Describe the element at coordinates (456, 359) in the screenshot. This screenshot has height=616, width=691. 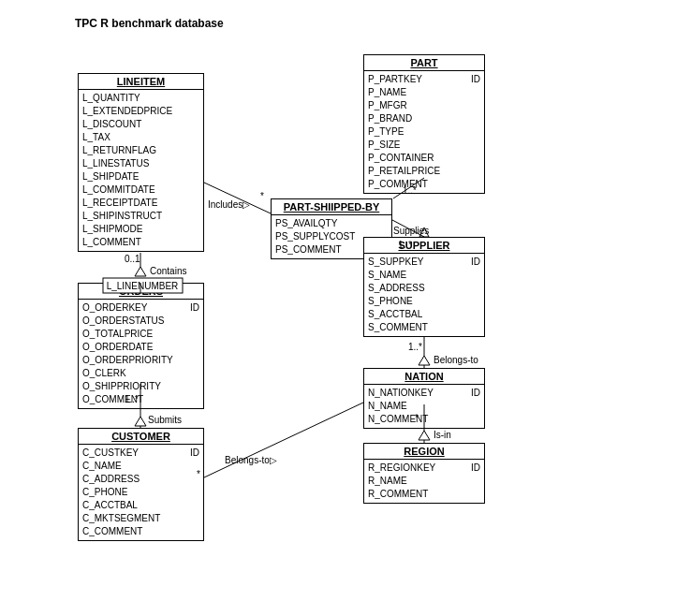
I see `belongs-to-label: Belongs-to` at that location.